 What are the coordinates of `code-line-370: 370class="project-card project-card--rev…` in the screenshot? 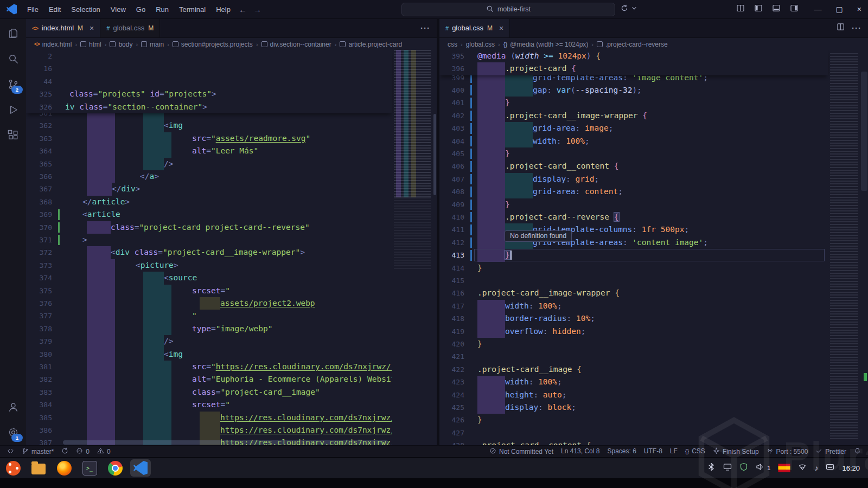 It's located at (209, 228).